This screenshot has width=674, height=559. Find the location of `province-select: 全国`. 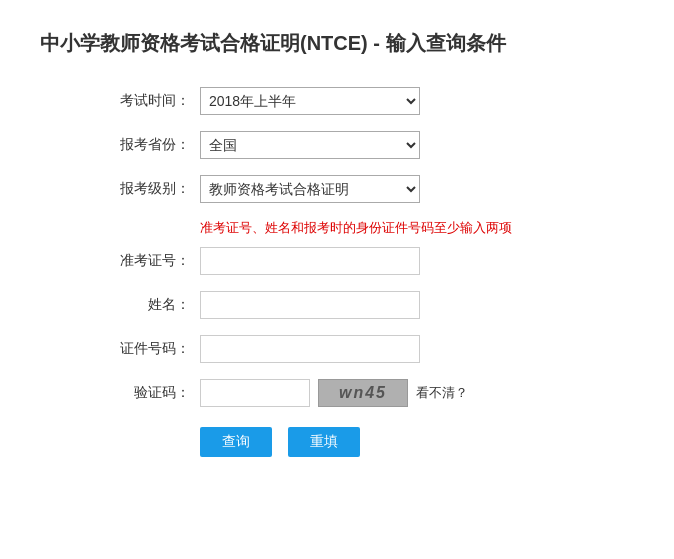

province-select: 全国 is located at coordinates (310, 145).